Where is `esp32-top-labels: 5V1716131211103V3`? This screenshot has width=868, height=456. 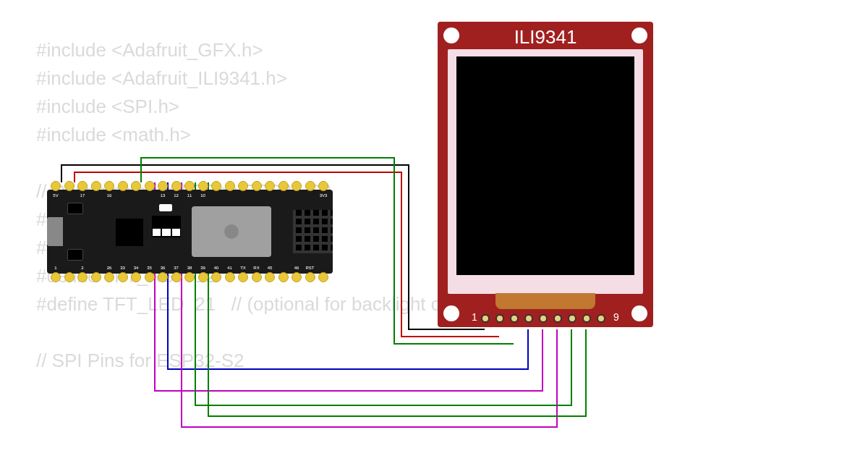 esp32-top-labels: 5V1716131211103V3 is located at coordinates (190, 195).